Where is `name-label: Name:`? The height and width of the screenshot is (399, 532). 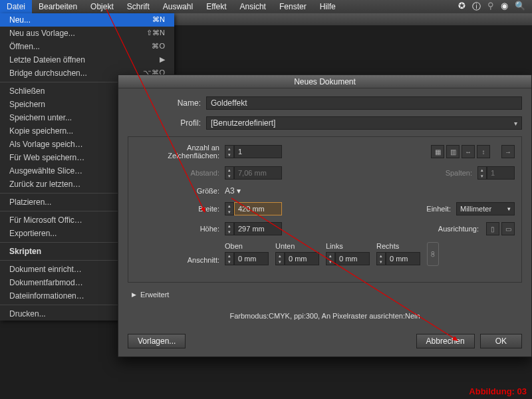
name-label: Name: is located at coordinates (167, 103).